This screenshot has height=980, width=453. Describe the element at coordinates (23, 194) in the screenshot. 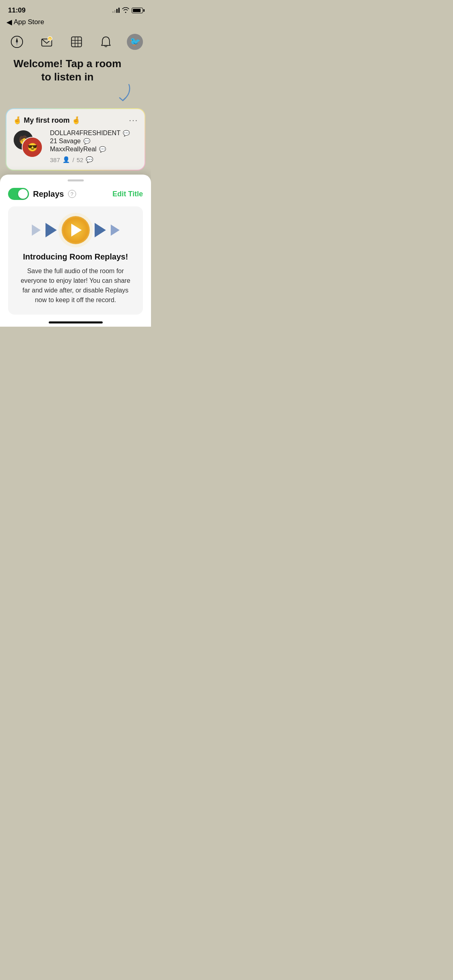

I see `toggle-thumb` at that location.